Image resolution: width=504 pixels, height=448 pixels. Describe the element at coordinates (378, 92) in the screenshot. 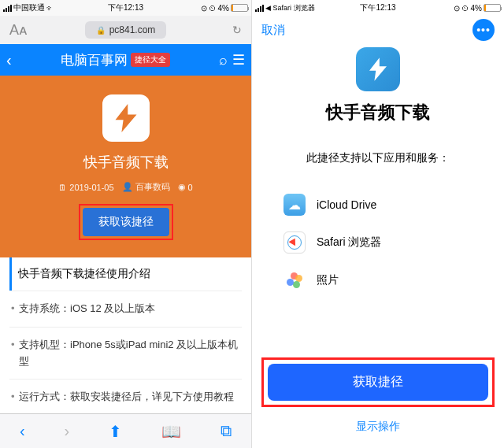

I see `shortcut-hero: 快手音频下载` at that location.